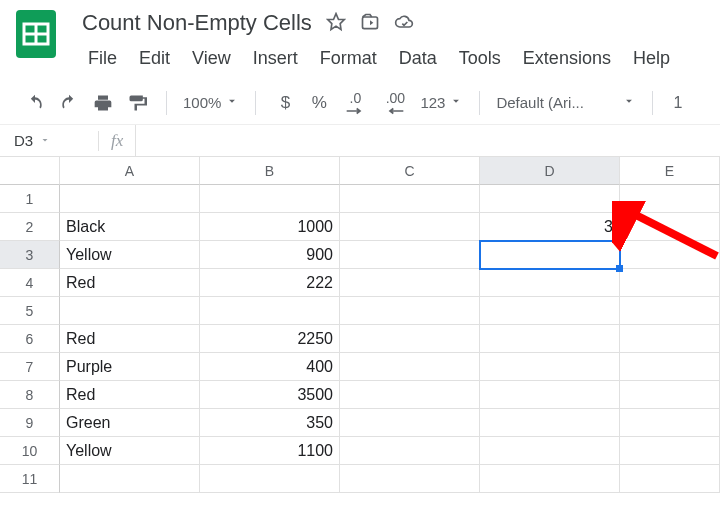 This screenshot has height=520, width=720. I want to click on menu-help: Help, so click(652, 58).